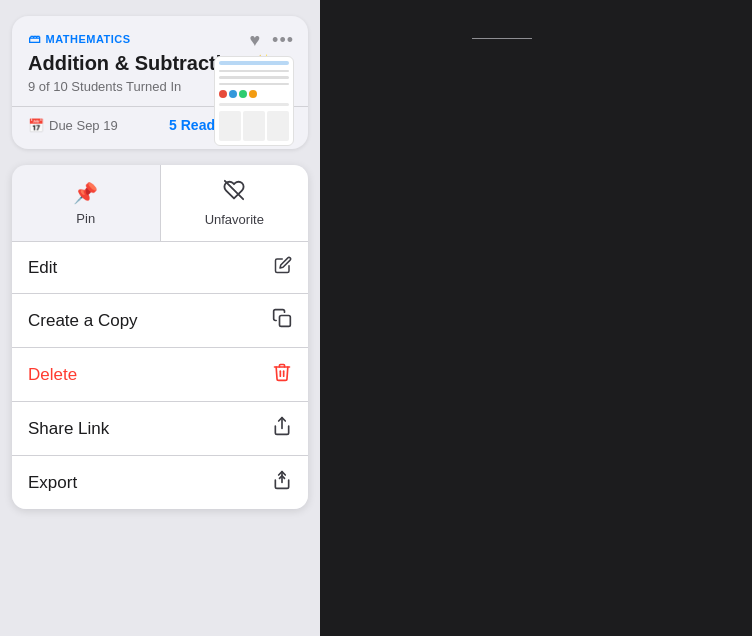 This screenshot has width=752, height=636. I want to click on unfavorite-button: Unfavorite, so click(235, 203).